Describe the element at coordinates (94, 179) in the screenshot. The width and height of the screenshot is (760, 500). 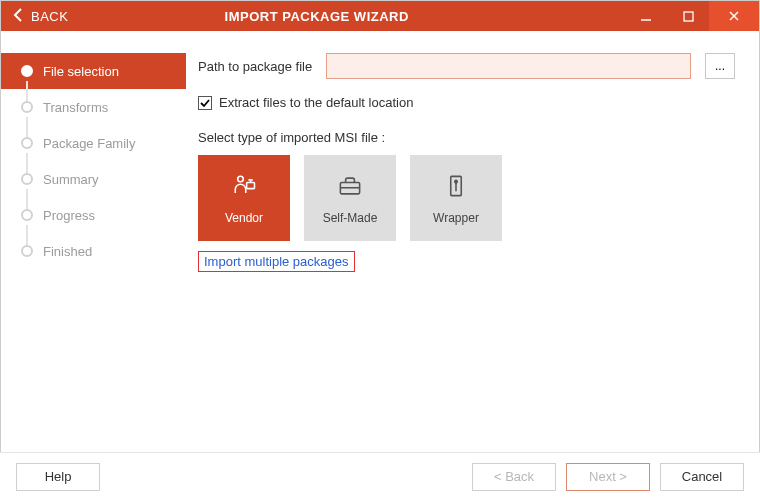
I see `step-summary: Summary` at that location.